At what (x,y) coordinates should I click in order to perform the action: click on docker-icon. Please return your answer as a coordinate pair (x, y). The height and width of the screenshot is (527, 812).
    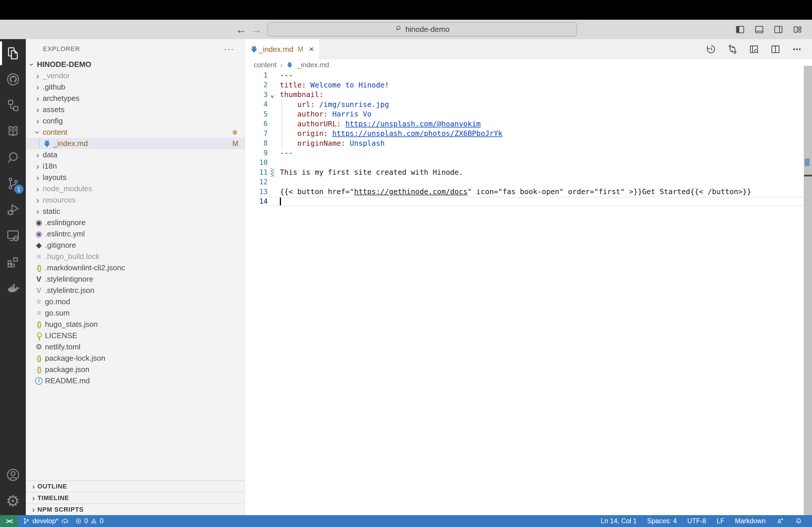
    Looking at the image, I should click on (13, 288).